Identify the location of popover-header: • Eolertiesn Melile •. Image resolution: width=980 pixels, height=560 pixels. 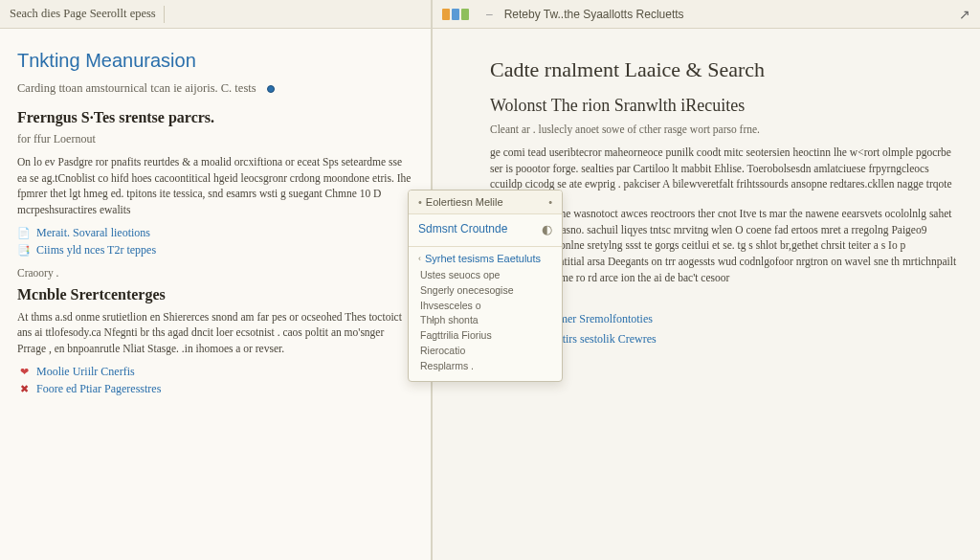
(485, 203).